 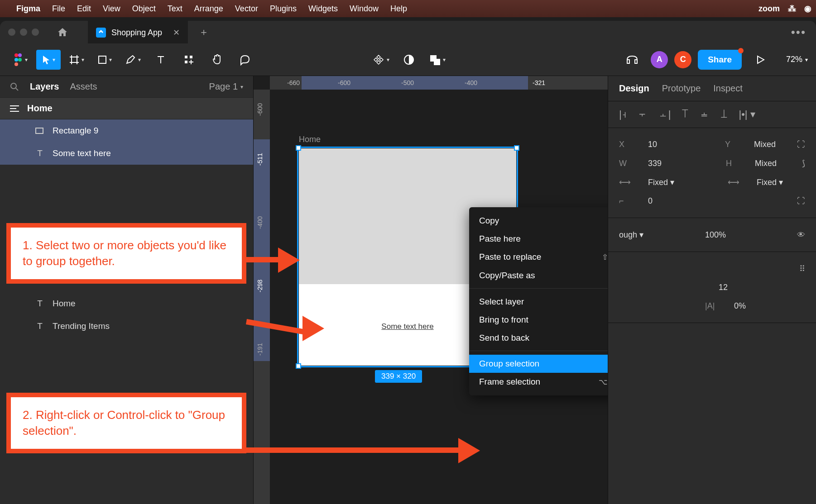 What do you see at coordinates (728, 89) in the screenshot?
I see `tab-inspect: Inspect` at bounding box center [728, 89].